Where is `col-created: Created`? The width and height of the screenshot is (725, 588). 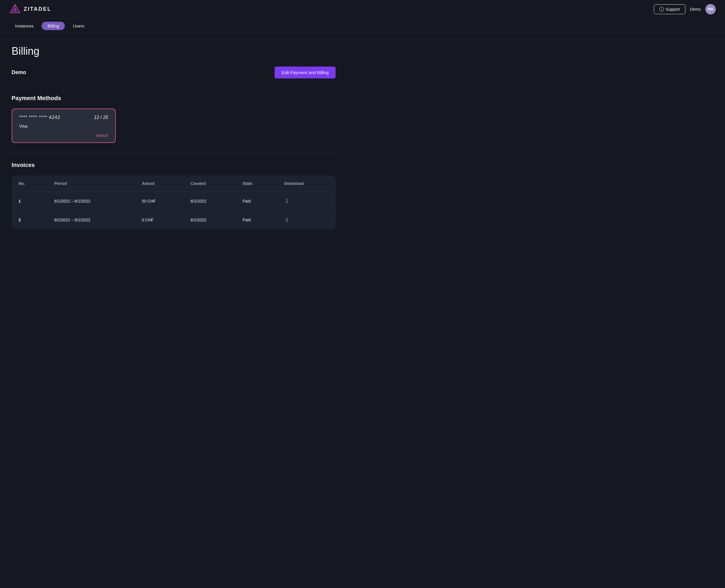 col-created: Created is located at coordinates (210, 184).